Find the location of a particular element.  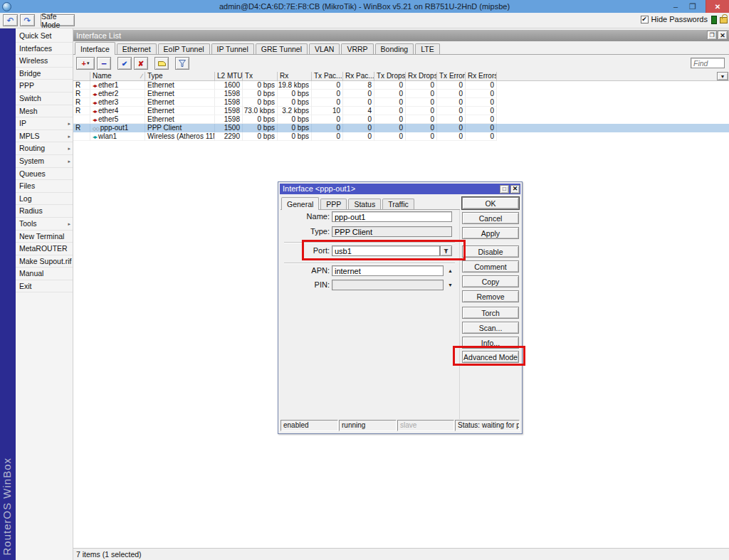

copy-button: Copy is located at coordinates (491, 282).